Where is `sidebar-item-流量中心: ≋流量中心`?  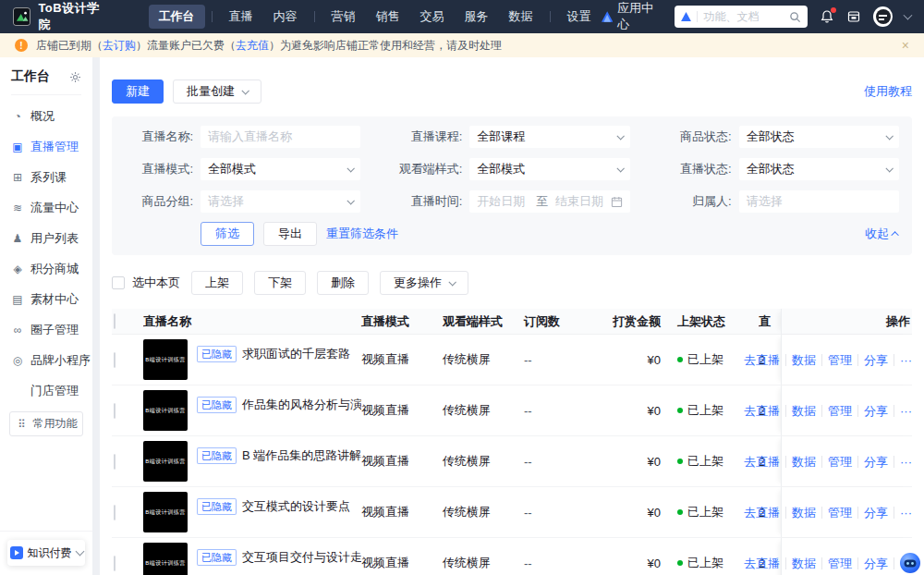 sidebar-item-流量中心: ≋流量中心 is located at coordinates (46, 207).